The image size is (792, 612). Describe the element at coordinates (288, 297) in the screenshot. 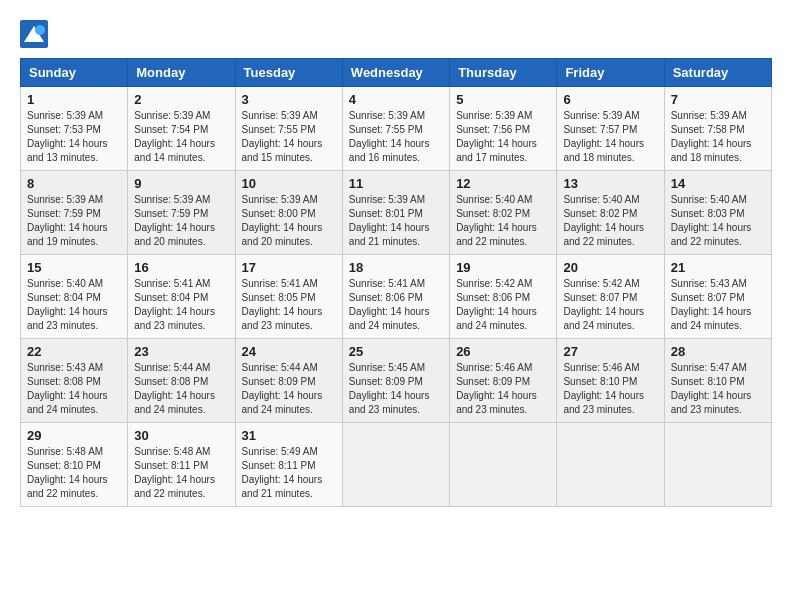

I see `calendar-day-cell: 17Sunrise: 5:41 AM Sunset: 8:05 PM Dayli…` at that location.